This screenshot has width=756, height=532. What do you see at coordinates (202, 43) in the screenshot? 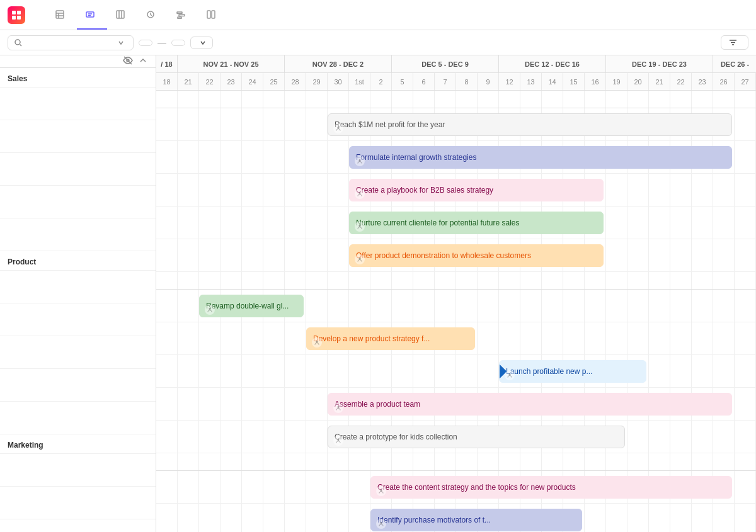
I see `week-button` at bounding box center [202, 43].